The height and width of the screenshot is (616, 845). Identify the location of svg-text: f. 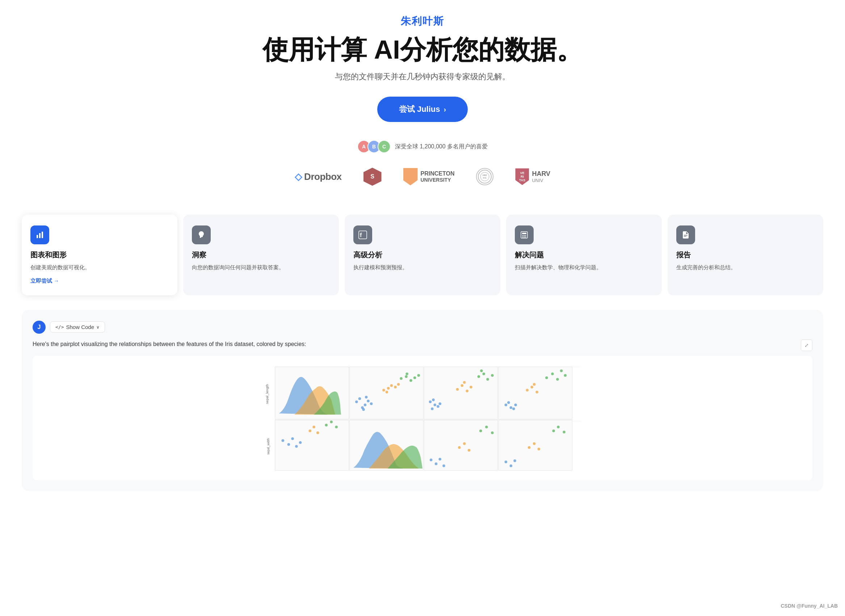
(361, 235).